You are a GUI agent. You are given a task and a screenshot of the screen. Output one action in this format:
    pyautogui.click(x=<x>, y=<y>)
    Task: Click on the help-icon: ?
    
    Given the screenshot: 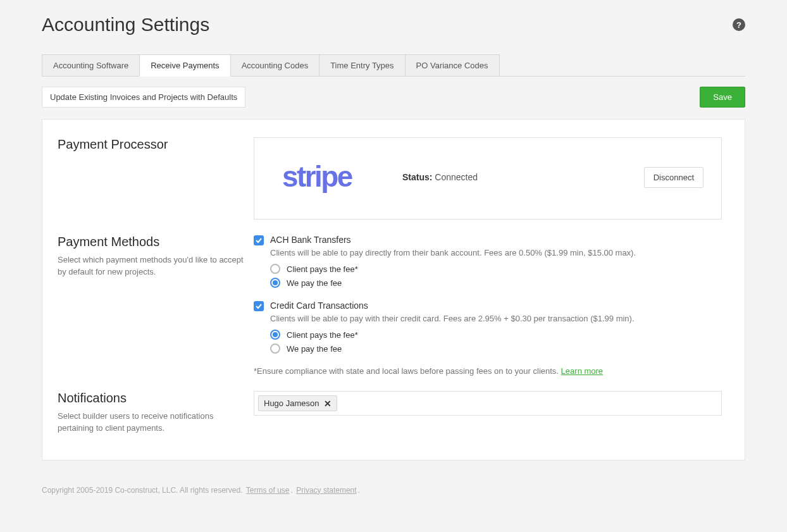 What is the action you would take?
    pyautogui.click(x=739, y=25)
    